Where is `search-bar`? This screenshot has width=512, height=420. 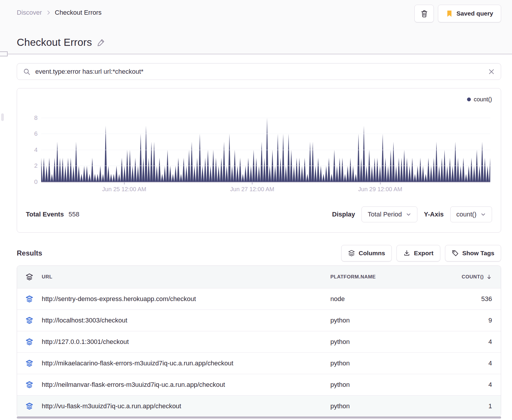 search-bar is located at coordinates (259, 72).